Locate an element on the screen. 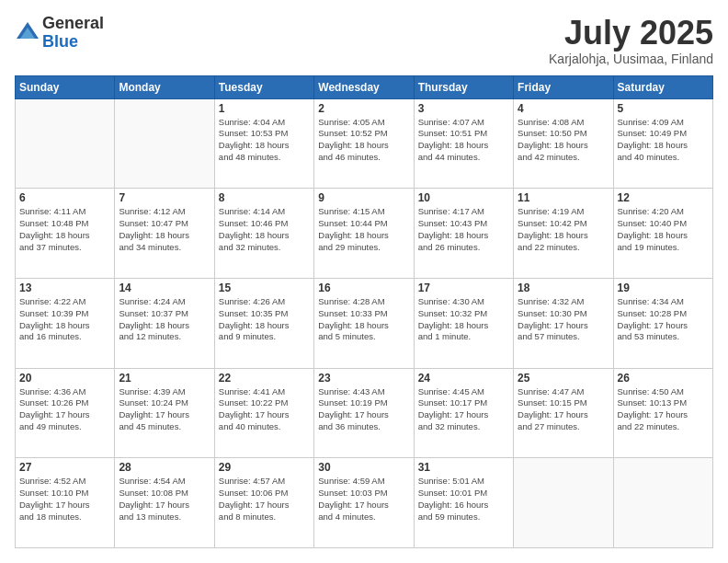 This screenshot has width=728, height=563. day-number: 14 is located at coordinates (164, 288).